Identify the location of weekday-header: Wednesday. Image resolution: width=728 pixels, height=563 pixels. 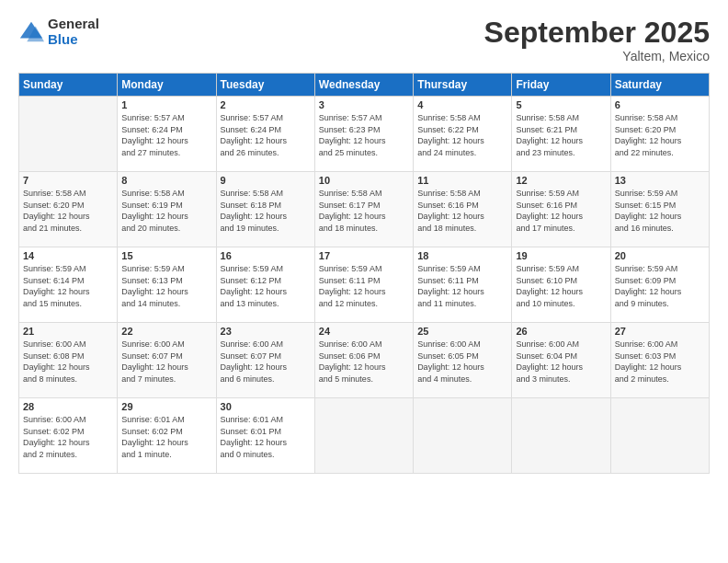
(364, 85).